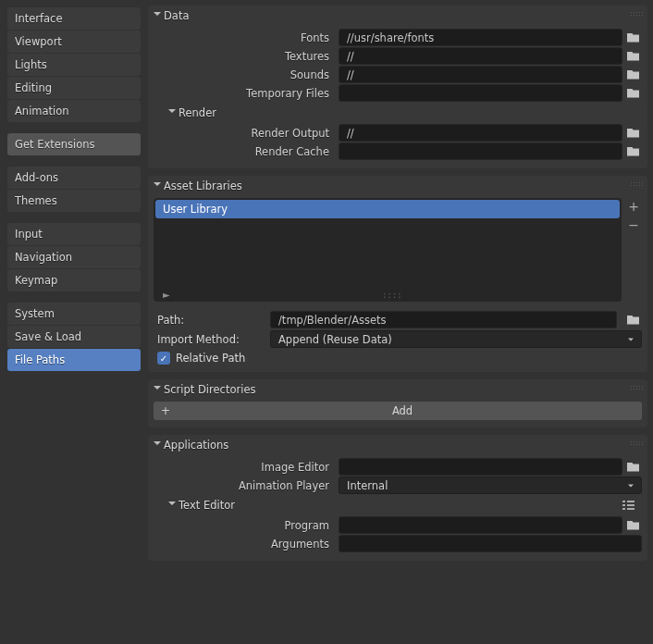 This screenshot has width=653, height=644. Describe the element at coordinates (207, 505) in the screenshot. I see `subpanel-title: Text Editor` at that location.